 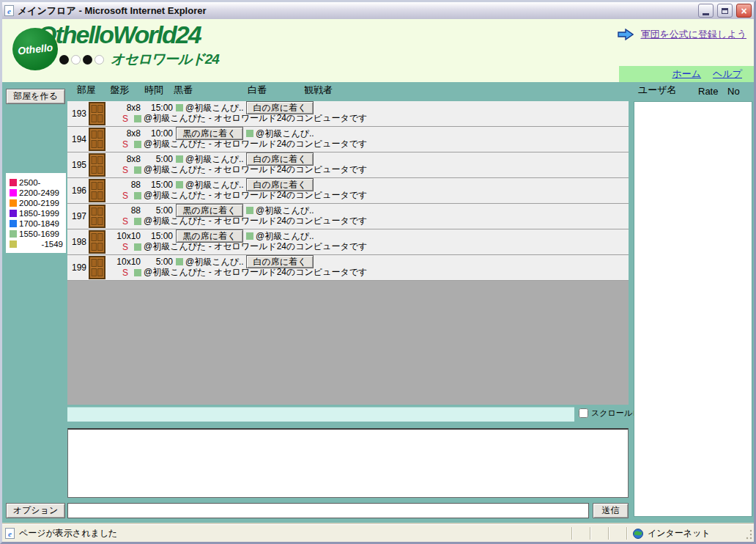 I want to click on status-page-icon: e, so click(x=10, y=534).